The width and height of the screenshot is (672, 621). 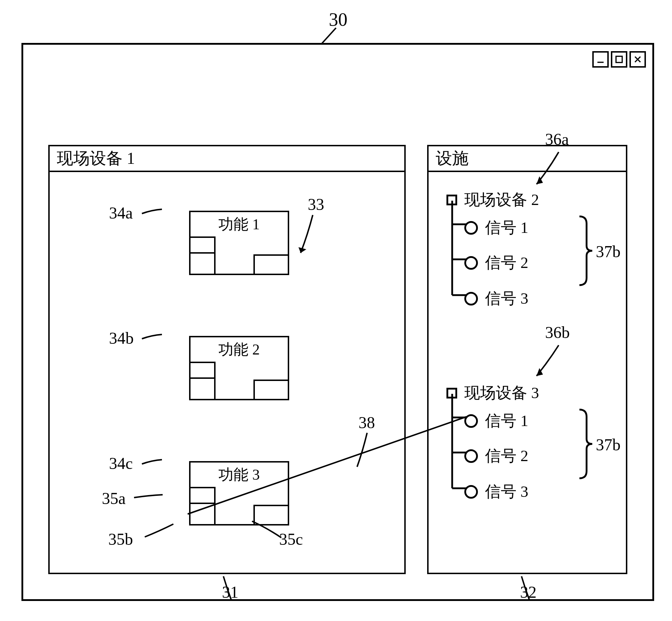 I want to click on function-3-port-b, so click(x=202, y=514).